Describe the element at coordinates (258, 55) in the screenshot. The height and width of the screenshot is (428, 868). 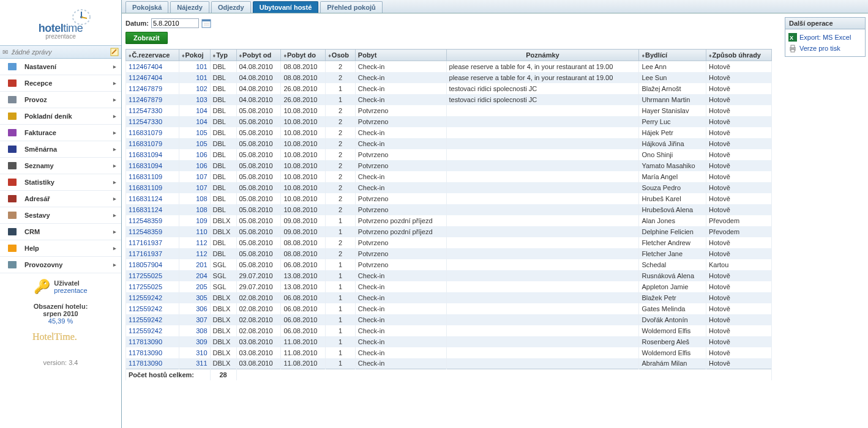
I see `col-3: ♦Pobyt od` at that location.